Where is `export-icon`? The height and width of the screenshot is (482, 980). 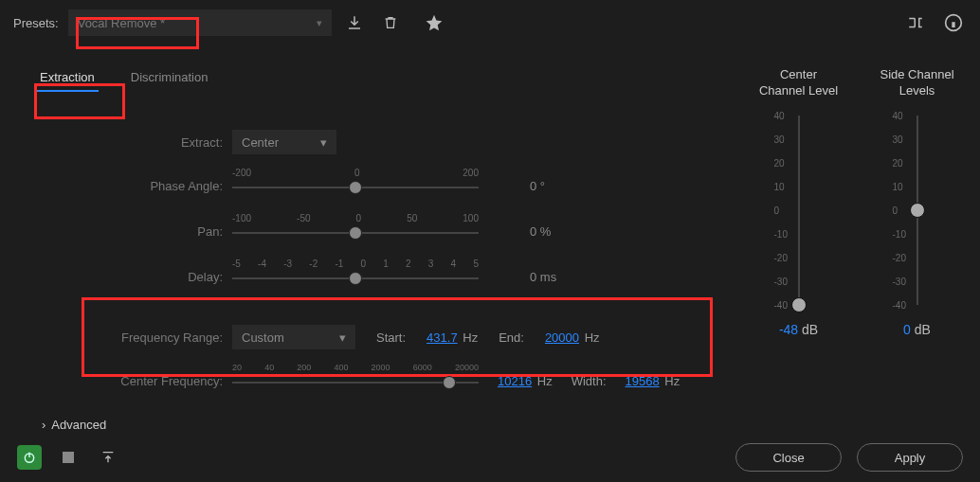
export-icon is located at coordinates (108, 457).